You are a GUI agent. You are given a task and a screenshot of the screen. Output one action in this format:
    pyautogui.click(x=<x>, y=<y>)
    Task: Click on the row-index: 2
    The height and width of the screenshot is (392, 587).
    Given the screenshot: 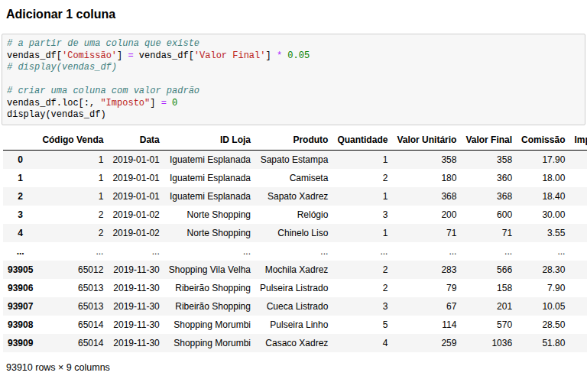 What is the action you would take?
    pyautogui.click(x=20, y=196)
    